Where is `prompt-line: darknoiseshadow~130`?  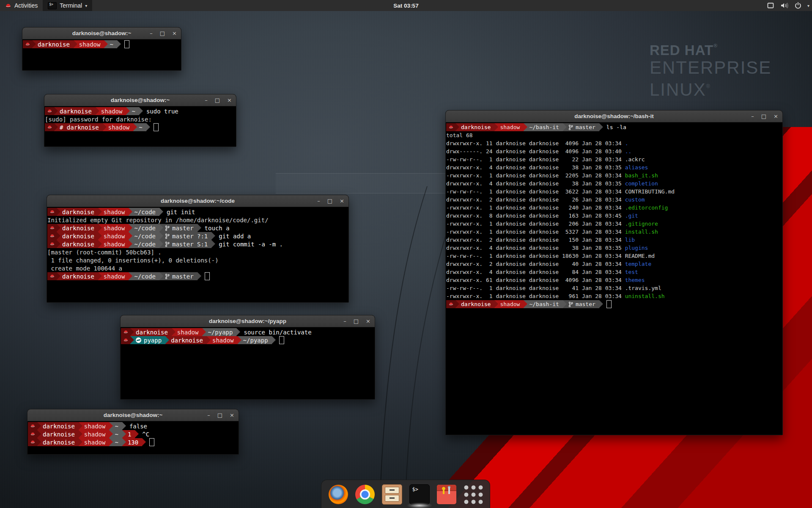 prompt-line: darknoiseshadow~130 is located at coordinates (133, 442).